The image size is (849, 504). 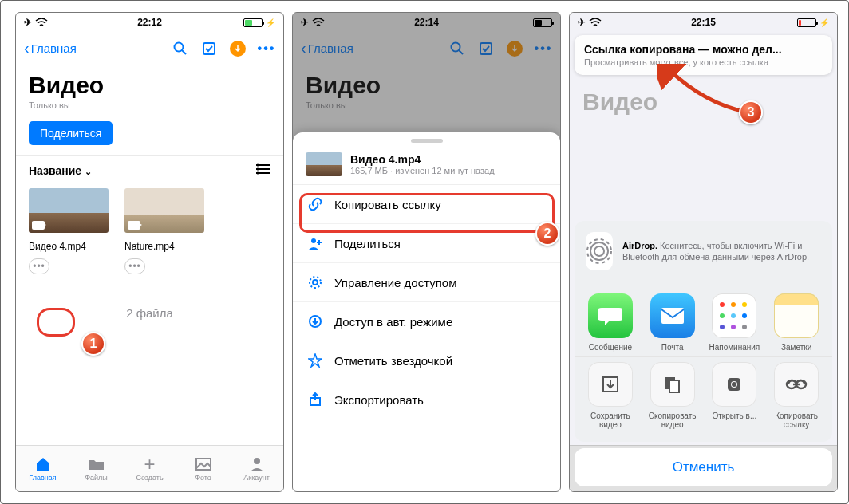 What do you see at coordinates (796, 322) in the screenshot?
I see `share-app-notes: Заметки` at bounding box center [796, 322].